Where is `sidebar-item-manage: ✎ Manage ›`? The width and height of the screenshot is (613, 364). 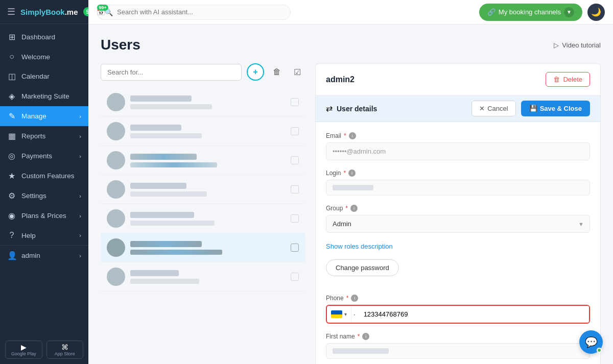 sidebar-item-manage: ✎ Manage › is located at coordinates (44, 116).